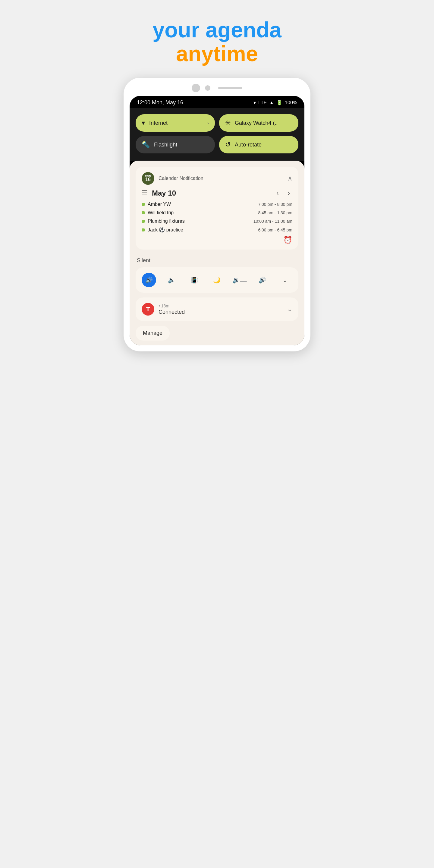 This screenshot has height=868, width=434. What do you see at coordinates (220, 306) in the screenshot?
I see `tesla-time-ago: • 18m` at bounding box center [220, 306].